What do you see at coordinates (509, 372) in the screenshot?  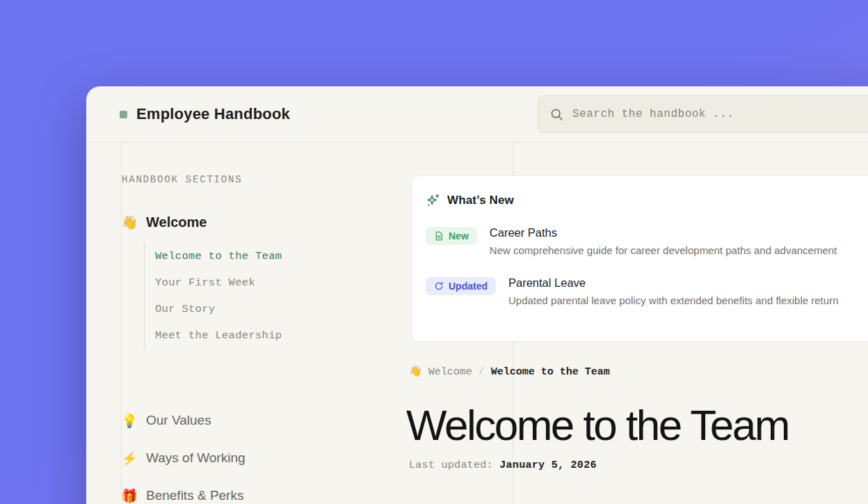 I see `breadcrumb: 👋 Welcome / Welcome to the Team` at bounding box center [509, 372].